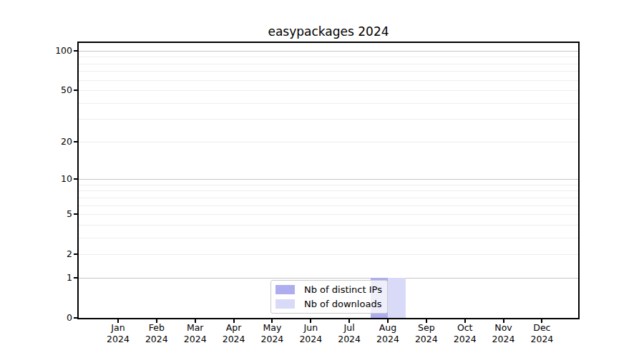 The height and width of the screenshot is (358, 644). Describe the element at coordinates (56, 214) in the screenshot. I see `y-tick-label: 5` at that location.